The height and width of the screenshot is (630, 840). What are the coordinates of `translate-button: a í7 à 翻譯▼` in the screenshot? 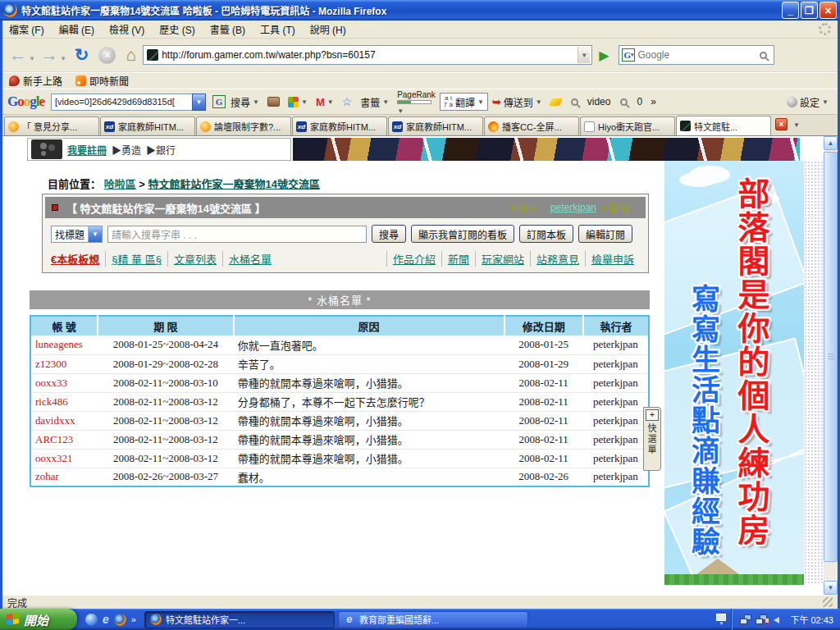 It's located at (464, 102).